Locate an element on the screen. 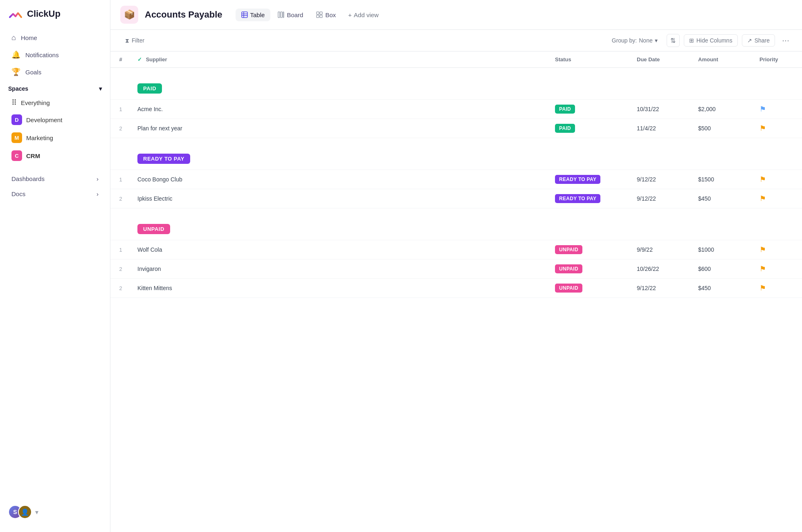  tab-board: Board is located at coordinates (290, 15).